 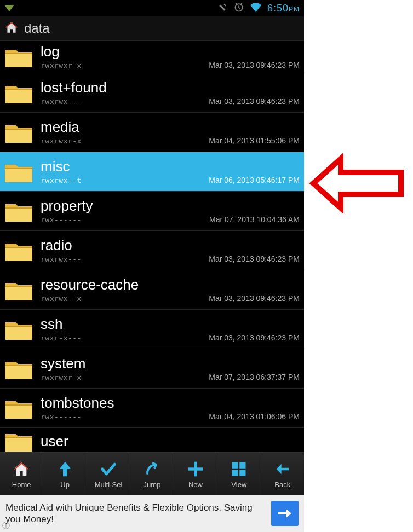 What do you see at coordinates (196, 474) in the screenshot?
I see `toolbar-new-button: New` at bounding box center [196, 474].